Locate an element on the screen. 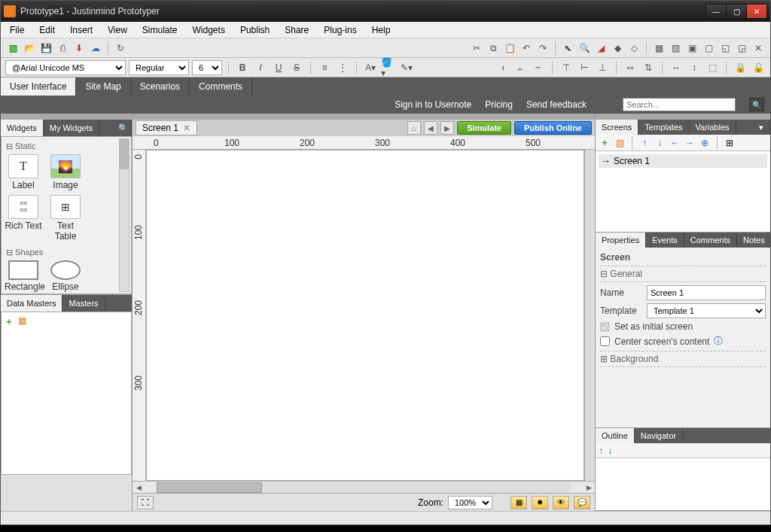  font-size-select: 6 is located at coordinates (207, 68).